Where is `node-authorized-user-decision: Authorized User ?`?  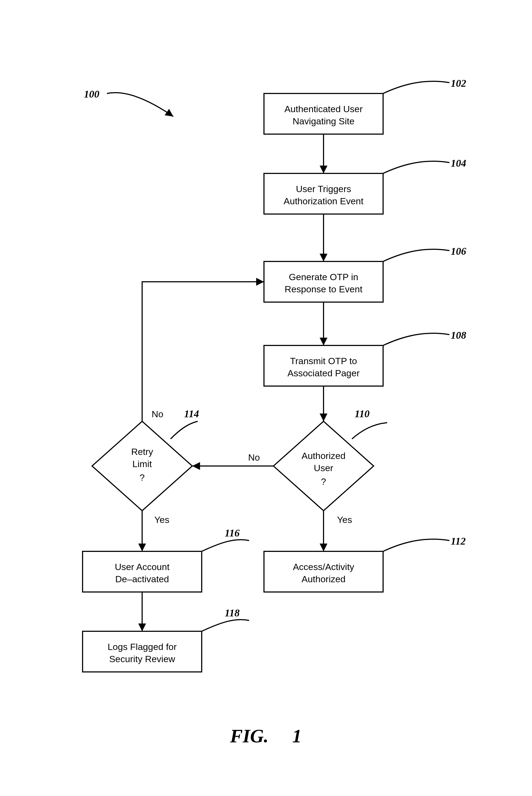 node-authorized-user-decision: Authorized User ? is located at coordinates (324, 466).